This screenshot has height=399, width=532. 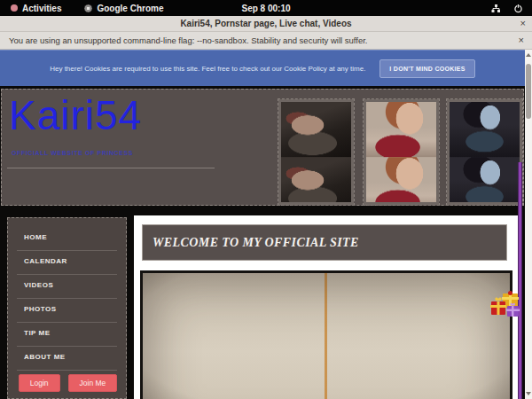 I want to click on chrome-infobar: You are using an unsupported command-lin…, so click(x=266, y=41).